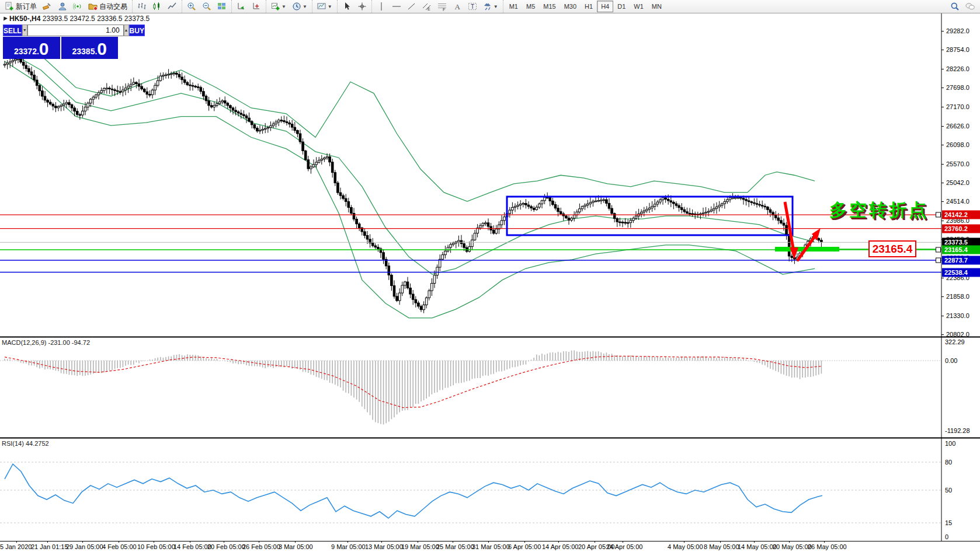  Describe the element at coordinates (442, 6) in the screenshot. I see `fibonacci-button: F` at that location.